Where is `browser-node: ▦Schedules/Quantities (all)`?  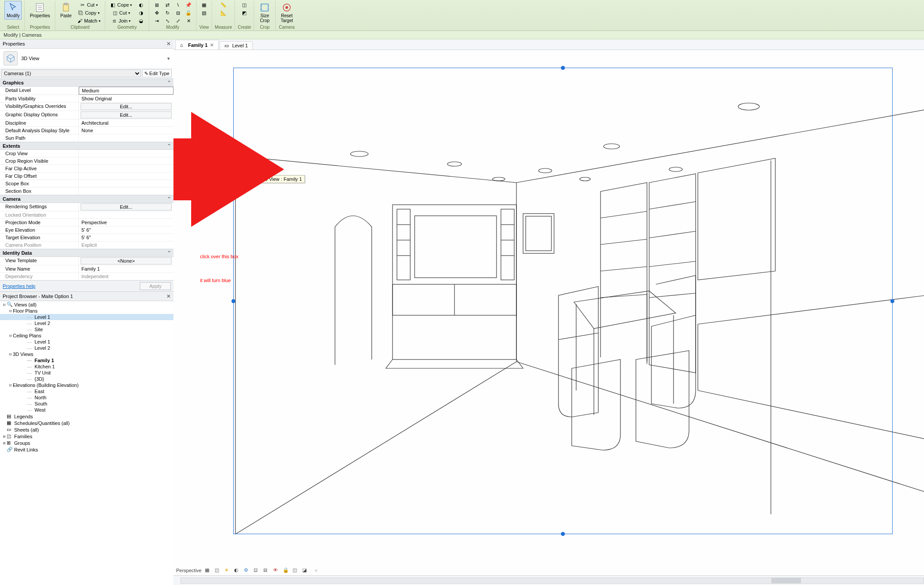
browser-node: ▦Schedules/Quantities (all) is located at coordinates (87, 423).